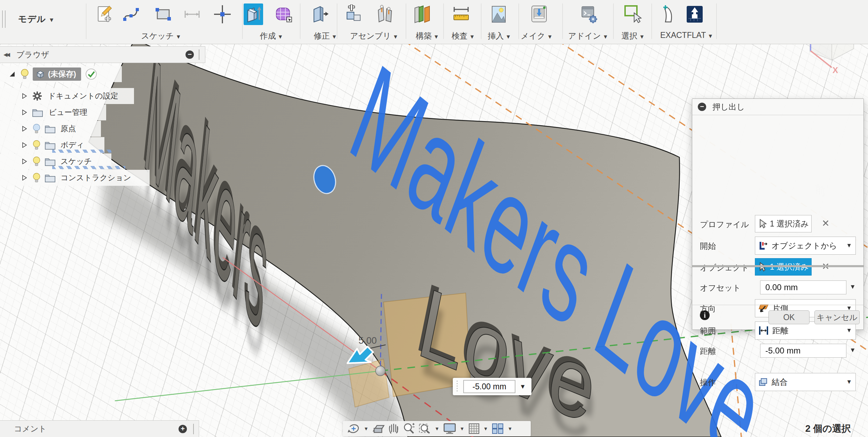  Describe the element at coordinates (100, 429) in the screenshot. I see `comment-bar: コメント +` at that location.